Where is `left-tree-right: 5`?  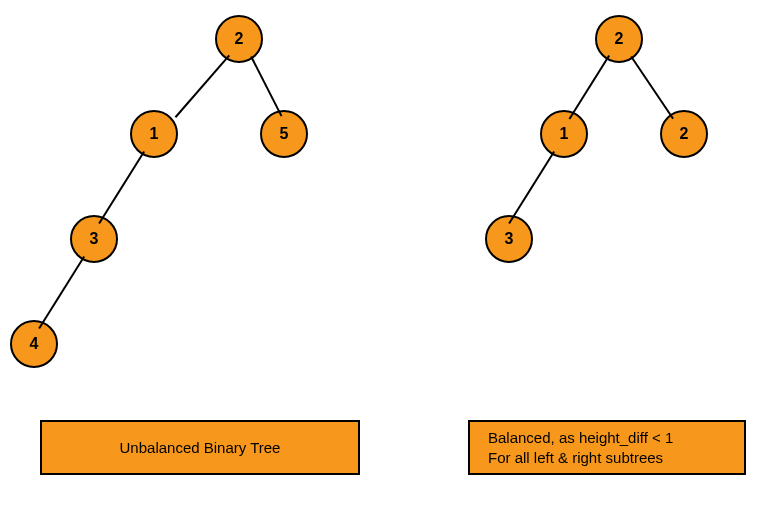
left-tree-right: 5 is located at coordinates (284, 134).